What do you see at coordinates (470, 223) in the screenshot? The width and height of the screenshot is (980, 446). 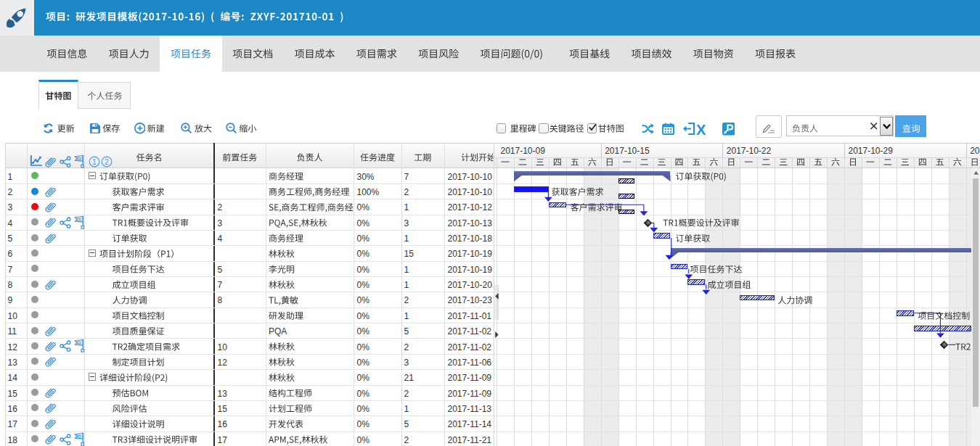 I see `svg-text: 2017-10-13` at bounding box center [470, 223].